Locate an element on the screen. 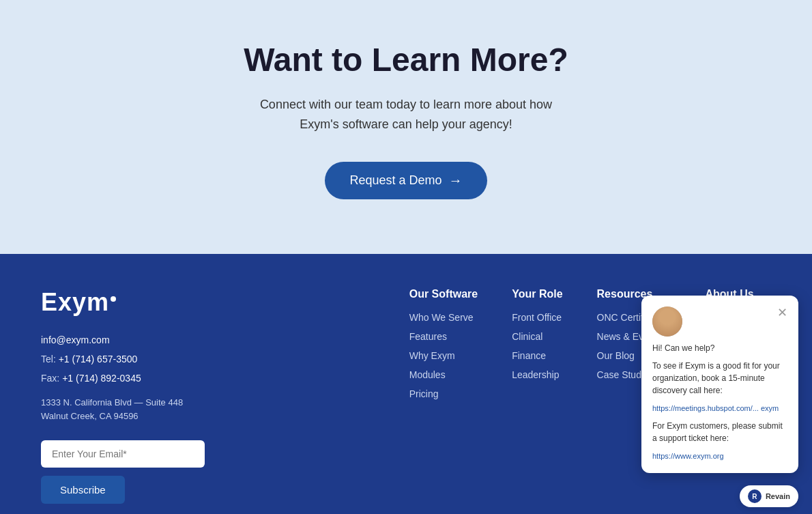 The width and height of the screenshot is (812, 514). hero-title: Want to Learn More? is located at coordinates (406, 60).